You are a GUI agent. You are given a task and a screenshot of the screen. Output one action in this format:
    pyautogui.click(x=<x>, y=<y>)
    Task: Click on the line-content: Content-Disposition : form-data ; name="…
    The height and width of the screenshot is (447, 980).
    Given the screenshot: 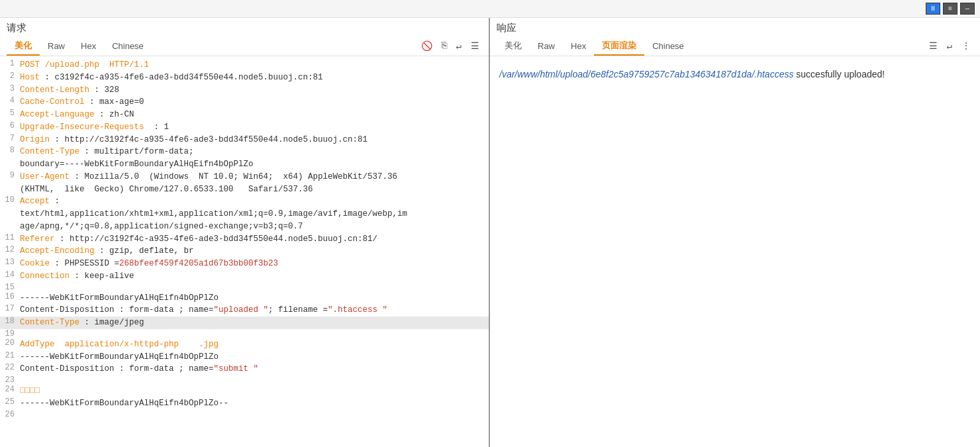 What is the action you would take?
    pyautogui.click(x=254, y=310)
    